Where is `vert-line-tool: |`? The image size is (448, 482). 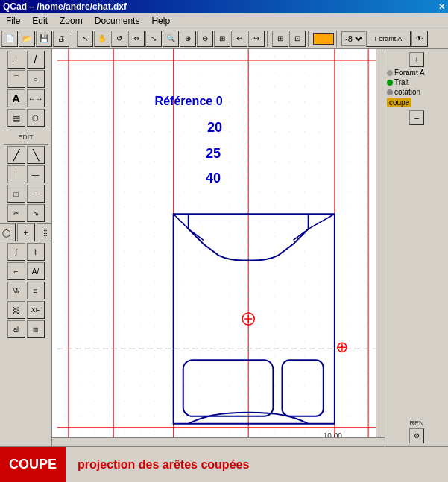
vert-line-tool: | is located at coordinates (16, 174).